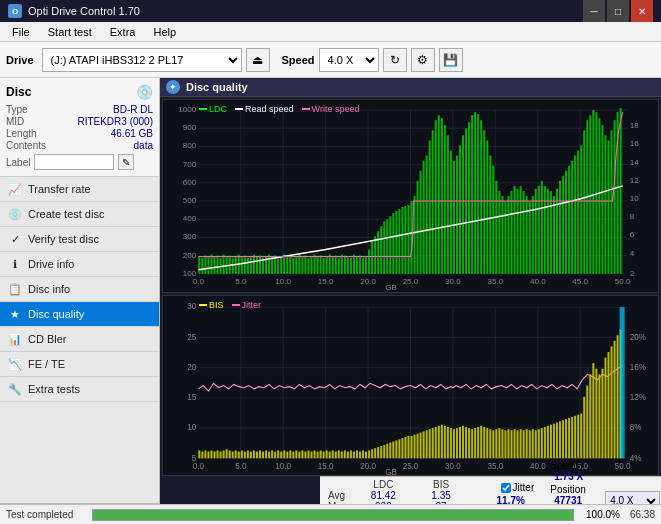 Image resolution: width=661 pixels, height=524 pixels. What do you see at coordinates (411, 466) in the screenshot?
I see `svg-text: 25.0` at bounding box center [411, 466].